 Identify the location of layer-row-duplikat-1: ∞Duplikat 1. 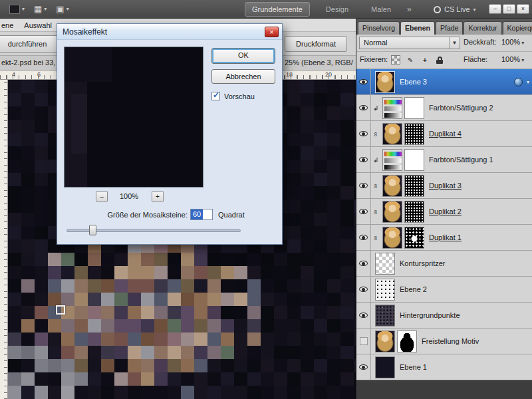
(444, 238).